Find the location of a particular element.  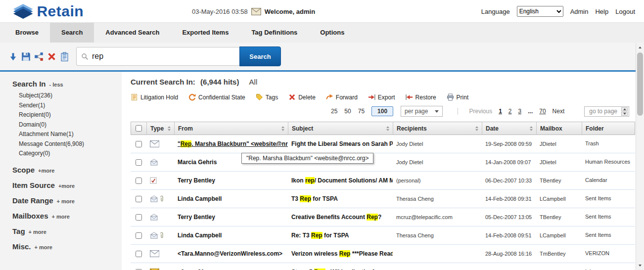

sidebar-section-search-in: Search In- less is located at coordinates (67, 84).